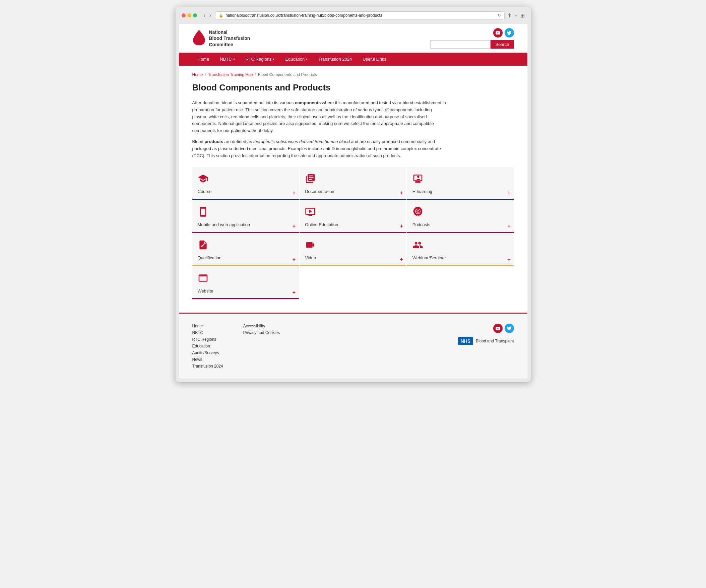 This screenshot has height=588, width=706. What do you see at coordinates (262, 346) in the screenshot?
I see `footer-col-2: Accessibility Privacy and Cookies` at bounding box center [262, 346].